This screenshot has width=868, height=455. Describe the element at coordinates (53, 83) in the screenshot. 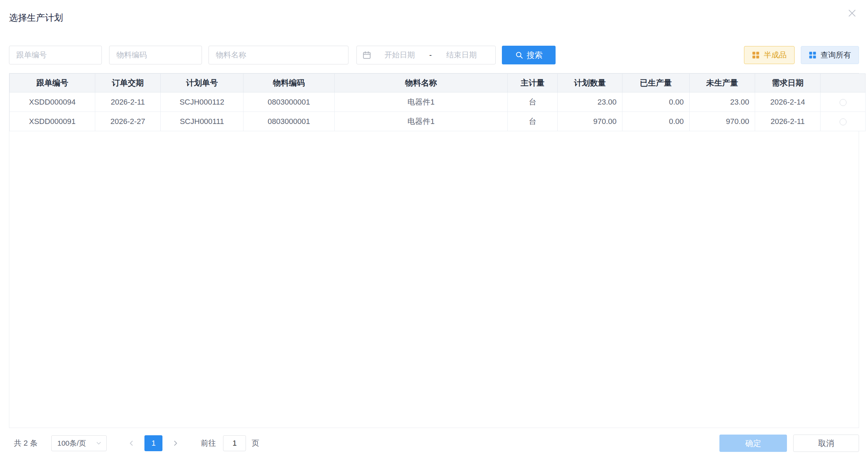

I see `header-order-no: 跟单编号` at that location.